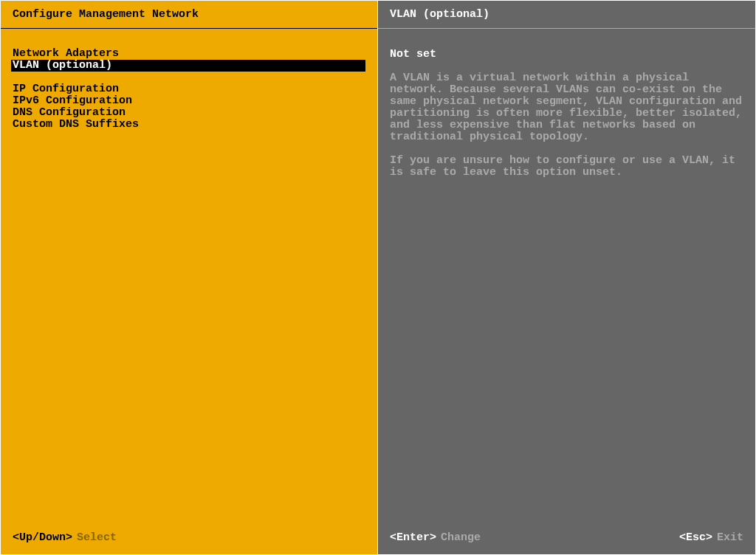 This screenshot has width=756, height=555. What do you see at coordinates (695, 537) in the screenshot?
I see `esc-key-hint: <Esc>` at bounding box center [695, 537].